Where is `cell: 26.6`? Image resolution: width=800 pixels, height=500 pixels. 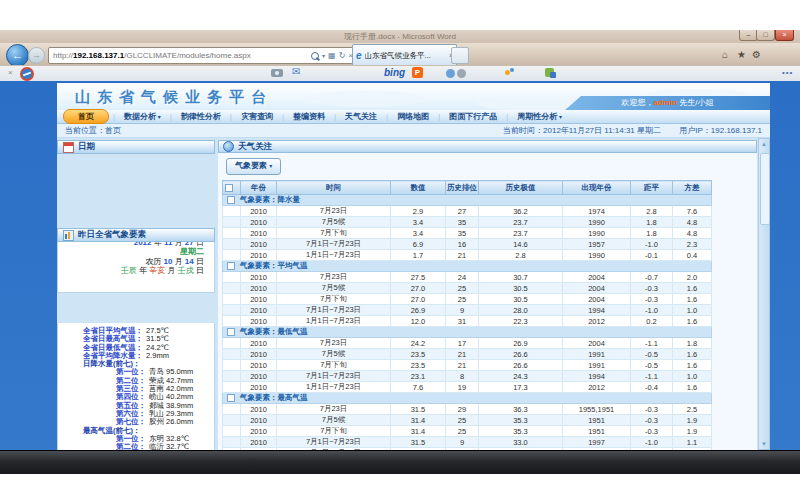
cell: 26.6 is located at coordinates (521, 354).